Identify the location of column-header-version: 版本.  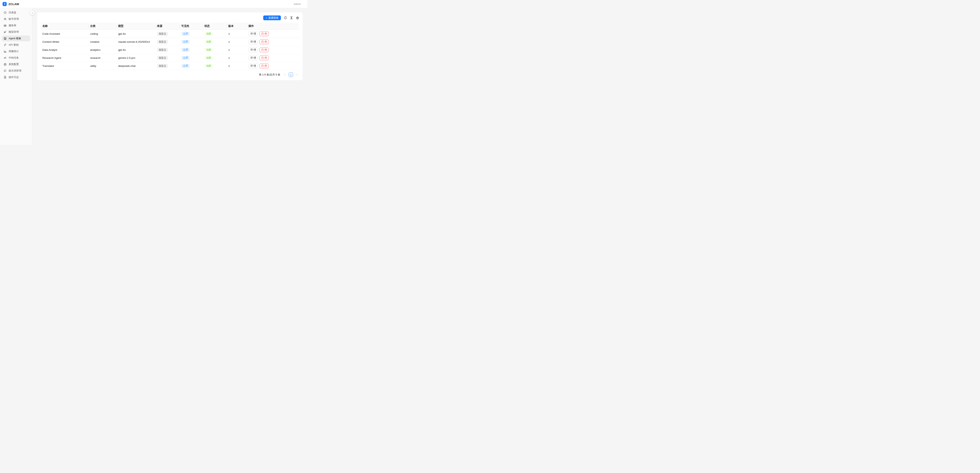
(237, 26).